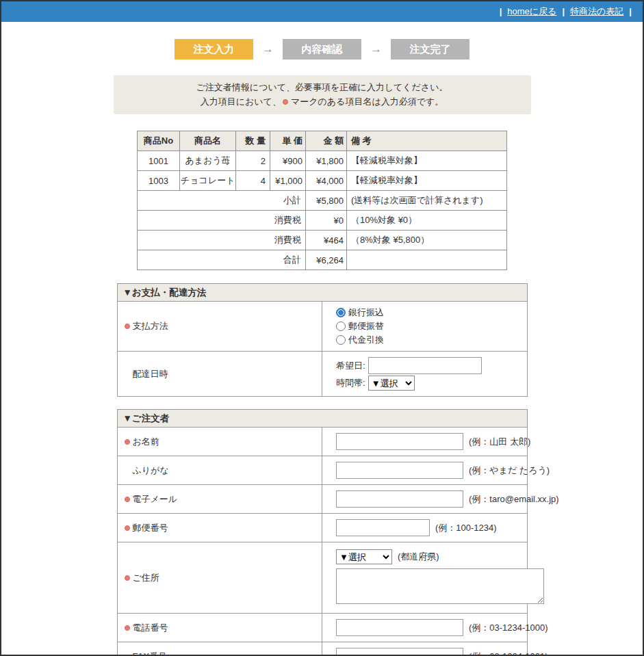 The image size is (644, 656). Describe the element at coordinates (366, 326) in the screenshot. I see `payment-option-label: 郵便振替` at that location.